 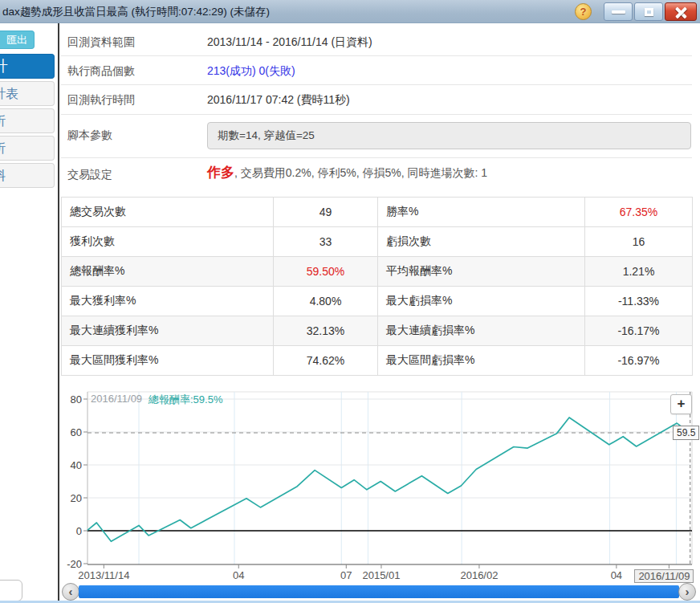 I want to click on sidebar-tab: 計, so click(x=27, y=66).